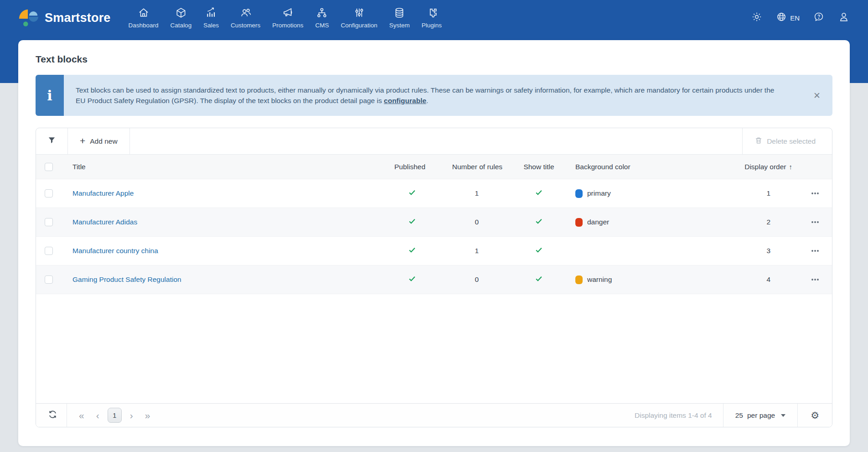  I want to click on nav-label: System, so click(399, 26).